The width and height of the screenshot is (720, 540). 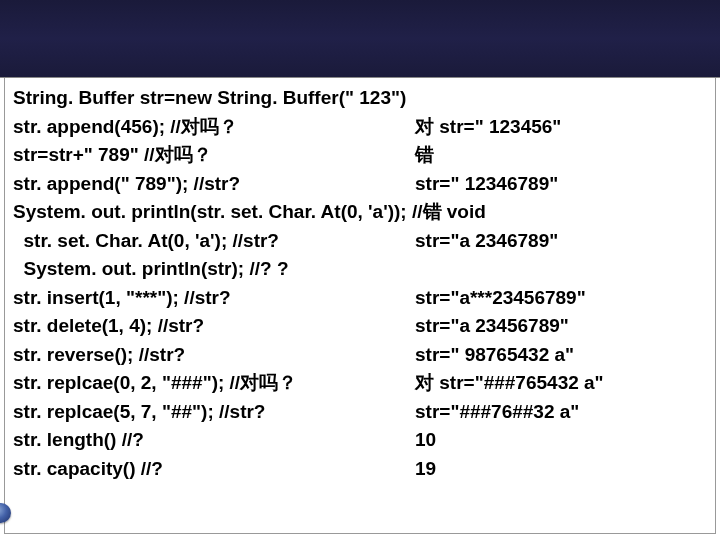 What do you see at coordinates (214, 384) in the screenshot?
I see `code-left: str. replcae(0, 2, "###"); //对吗？` at bounding box center [214, 384].